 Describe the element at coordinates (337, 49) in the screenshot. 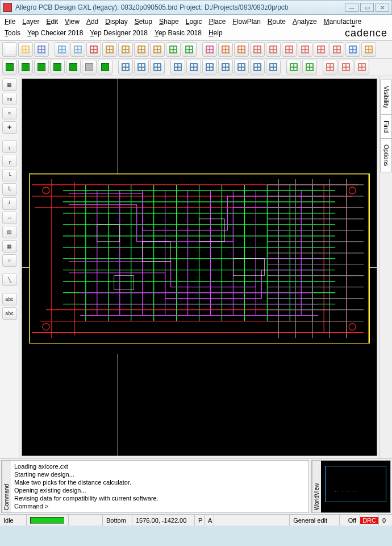

I see `crosshair-icon` at that location.